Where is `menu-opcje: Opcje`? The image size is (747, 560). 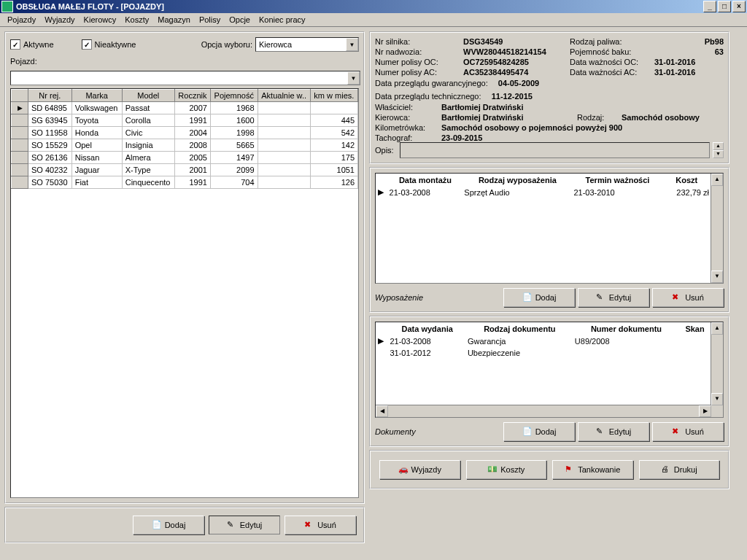
menu-opcje: Opcje is located at coordinates (239, 20).